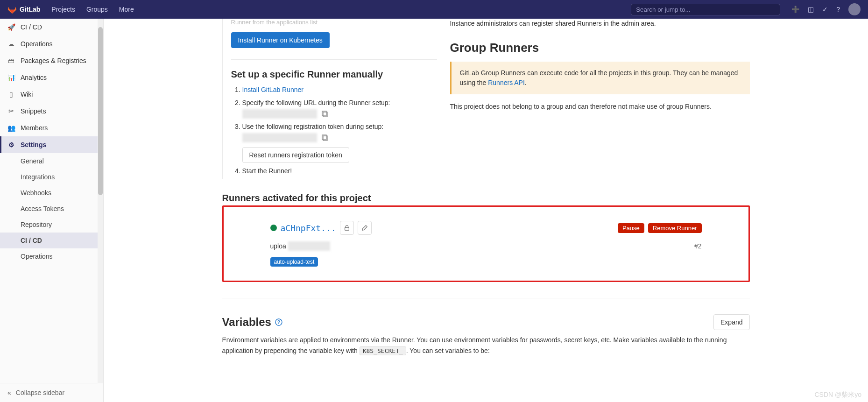  Describe the element at coordinates (280, 138) in the screenshot. I see `redacted-token` at that location.